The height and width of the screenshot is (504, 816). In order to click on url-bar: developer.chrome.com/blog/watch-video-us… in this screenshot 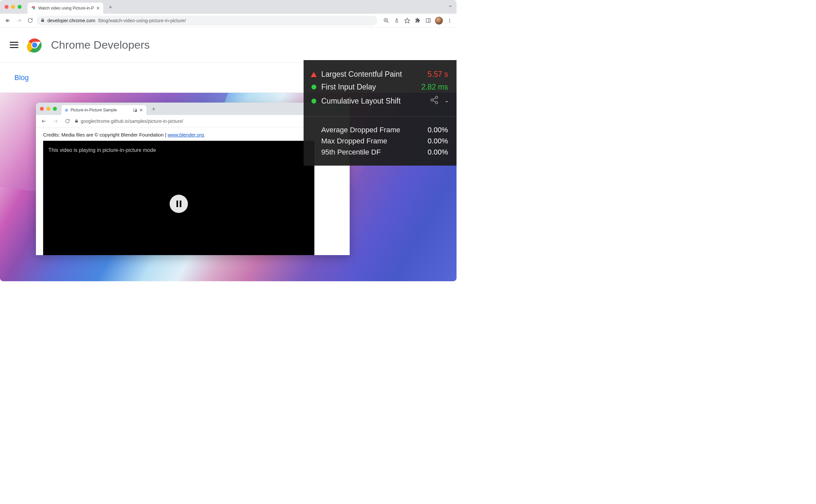, I will do `click(207, 21)`.